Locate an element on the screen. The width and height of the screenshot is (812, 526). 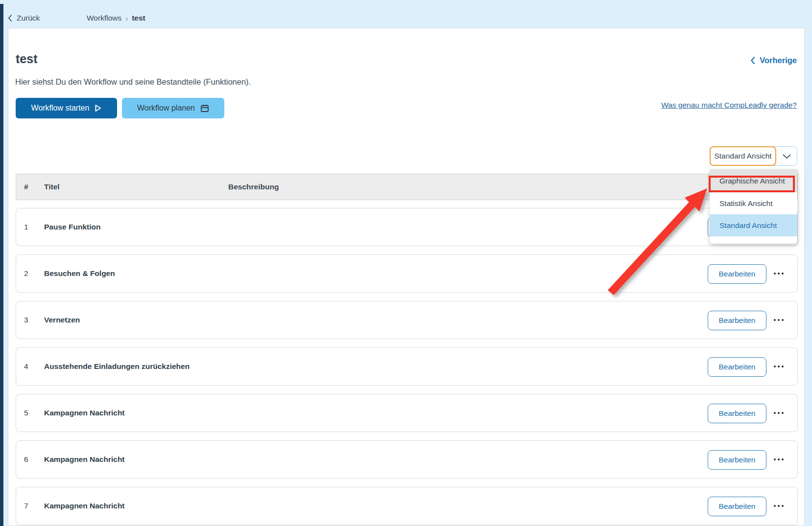
table-row: 5 Kampagnen Nachricht Bearbeiten is located at coordinates (406, 413).